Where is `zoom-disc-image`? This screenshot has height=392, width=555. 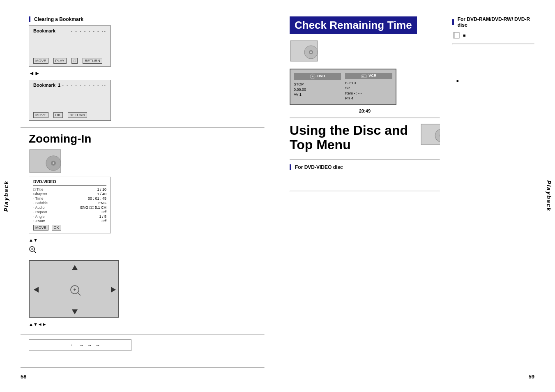
zoom-disc-image is located at coordinates (45, 161).